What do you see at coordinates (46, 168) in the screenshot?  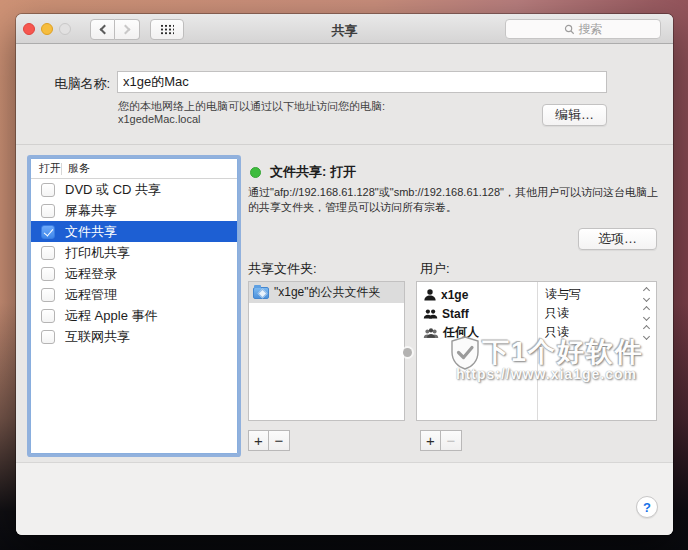 I see `column-header-on: 打开` at bounding box center [46, 168].